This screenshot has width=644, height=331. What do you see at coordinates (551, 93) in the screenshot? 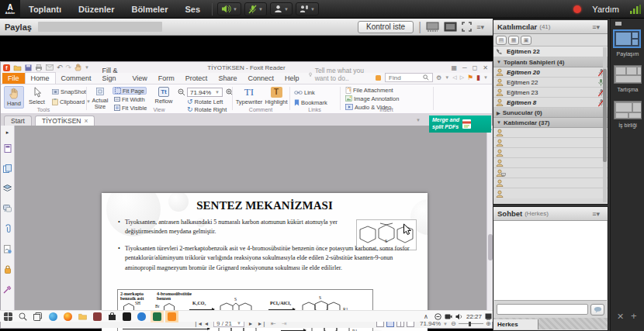
I see `participant-row: Eğitmen 23` at bounding box center [551, 93].